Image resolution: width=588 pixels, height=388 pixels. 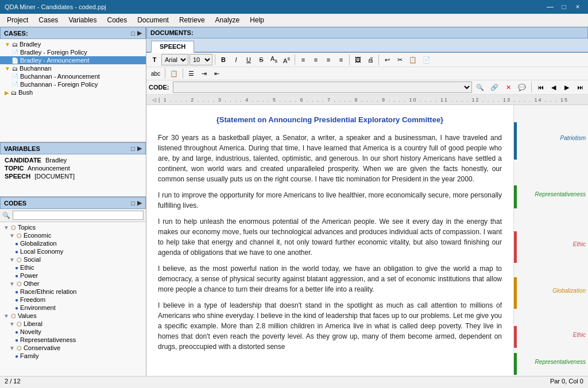 I want to click on font-size-select: 10, so click(x=201, y=60).